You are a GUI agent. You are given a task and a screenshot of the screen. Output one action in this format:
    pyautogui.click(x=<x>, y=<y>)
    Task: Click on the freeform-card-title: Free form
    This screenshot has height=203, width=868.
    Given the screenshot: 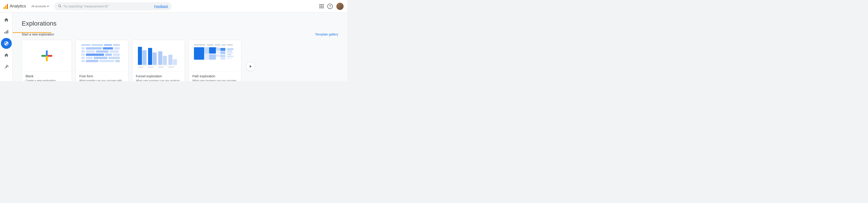 What is the action you would take?
    pyautogui.click(x=102, y=76)
    